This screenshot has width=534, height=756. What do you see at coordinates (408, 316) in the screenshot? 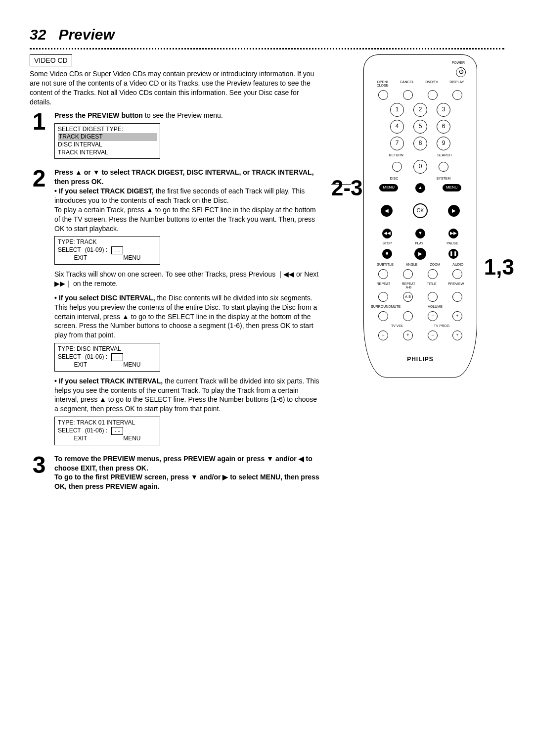
I see `mute-button` at bounding box center [408, 316].